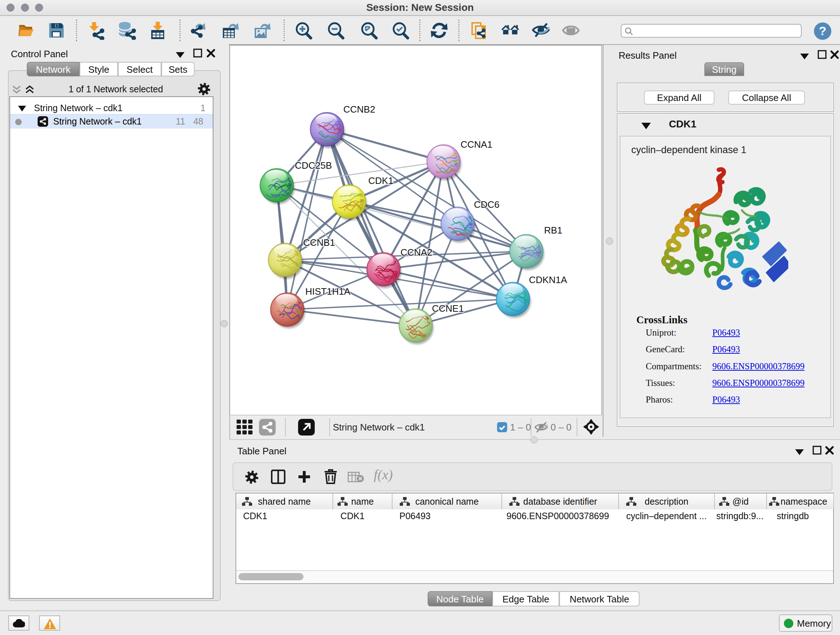 The width and height of the screenshot is (840, 635). What do you see at coordinates (548, 280) in the screenshot?
I see `svg-text: CDKN1A` at bounding box center [548, 280].